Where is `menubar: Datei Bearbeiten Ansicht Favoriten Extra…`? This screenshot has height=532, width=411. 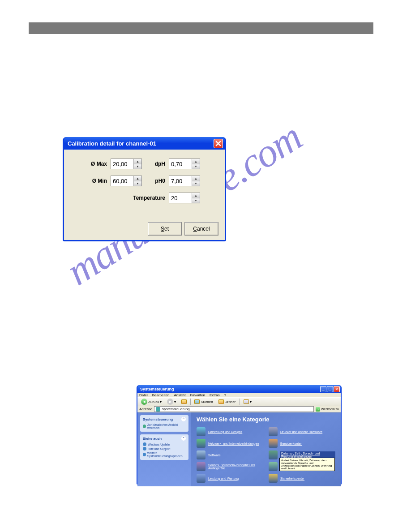 menubar: Datei Bearbeiten Ansicht Favoriten Extra… is located at coordinates (239, 395).